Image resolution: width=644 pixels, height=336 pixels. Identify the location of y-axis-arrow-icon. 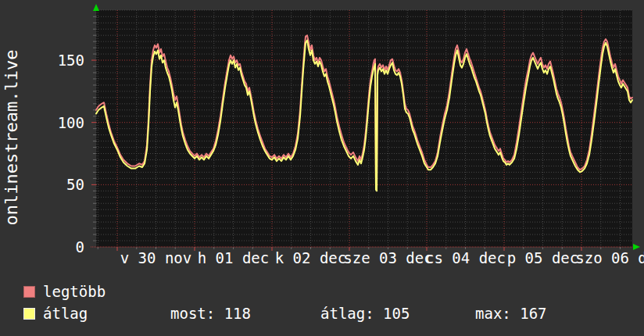
(96, 8).